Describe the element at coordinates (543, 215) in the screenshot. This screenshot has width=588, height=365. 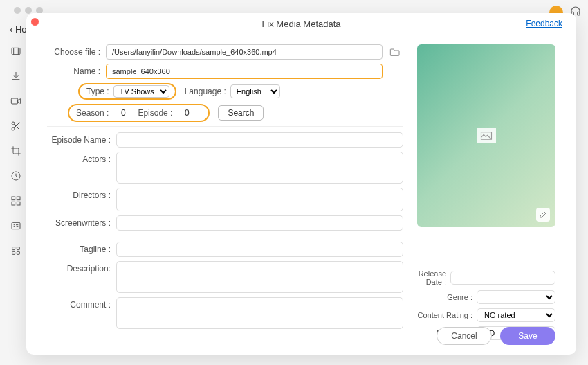
I see `edit-poster-icon` at that location.